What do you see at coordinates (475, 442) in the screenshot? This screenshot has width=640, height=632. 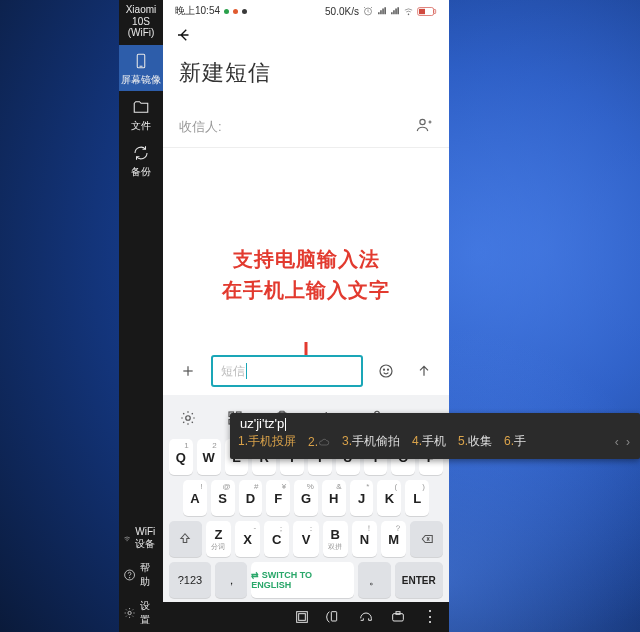 I see `ime-candidate: 5.收集` at bounding box center [475, 442].